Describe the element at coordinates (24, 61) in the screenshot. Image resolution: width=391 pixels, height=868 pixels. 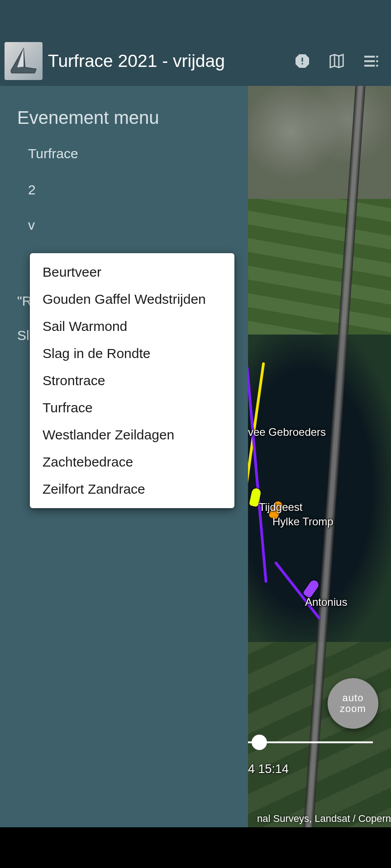
I see `sailboat-logo-icon` at that location.